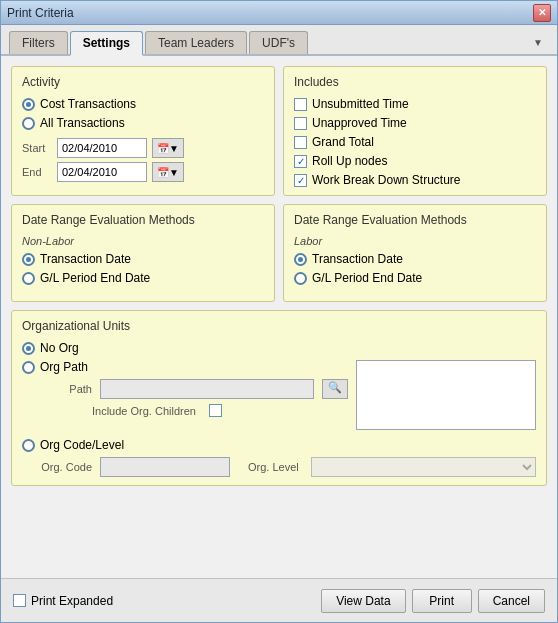 The height and width of the screenshot is (623, 558). I want to click on org-left-col: Org Path Path 🔍 Include Org. Children, so click(185, 395).